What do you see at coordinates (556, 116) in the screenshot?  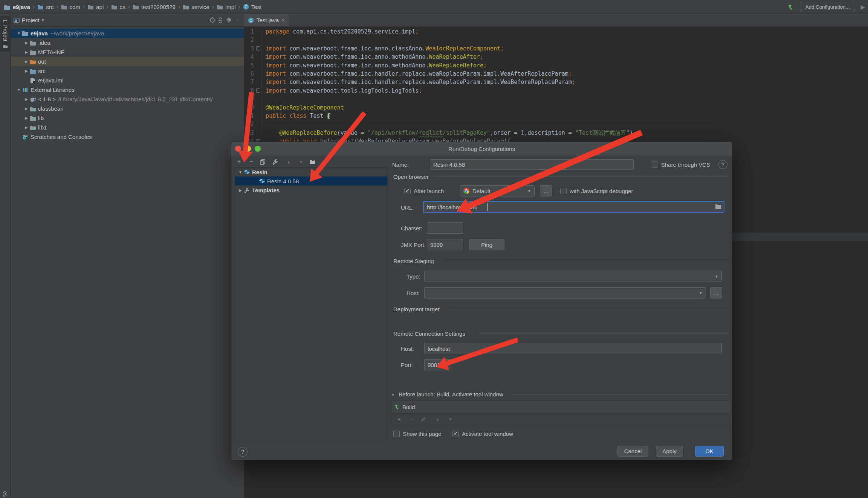 I see `code-line: 11public class Test {` at bounding box center [556, 116].